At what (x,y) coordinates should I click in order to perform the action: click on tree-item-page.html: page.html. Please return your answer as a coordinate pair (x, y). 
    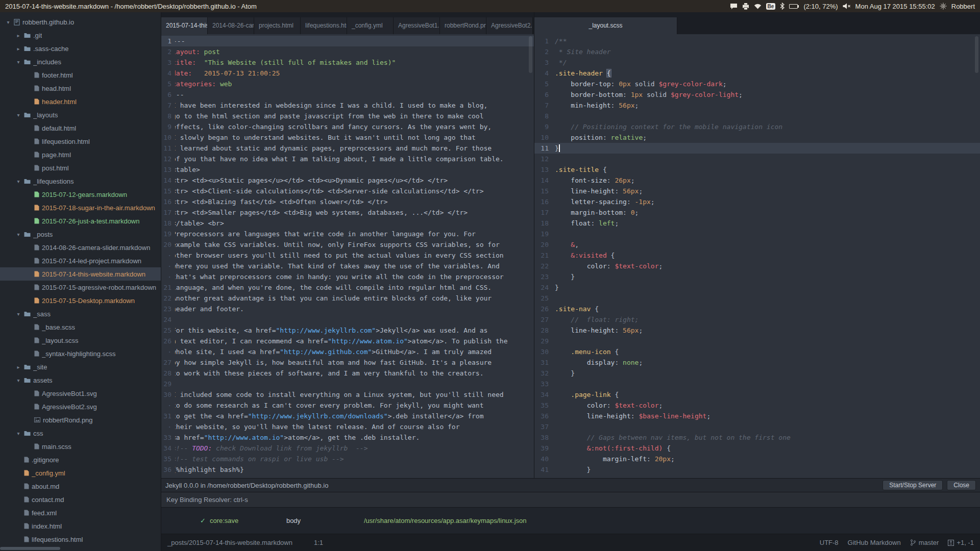
    Looking at the image, I should click on (81, 155).